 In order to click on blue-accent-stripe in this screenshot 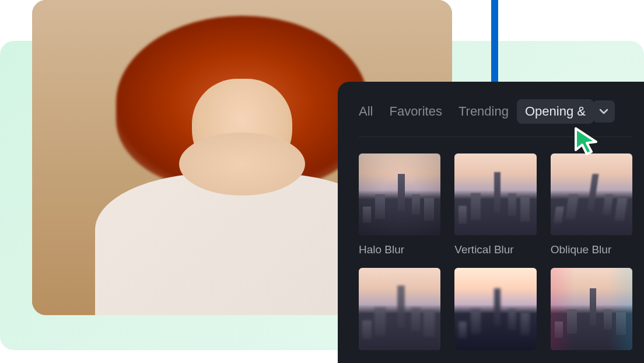, I will do `click(495, 44)`.